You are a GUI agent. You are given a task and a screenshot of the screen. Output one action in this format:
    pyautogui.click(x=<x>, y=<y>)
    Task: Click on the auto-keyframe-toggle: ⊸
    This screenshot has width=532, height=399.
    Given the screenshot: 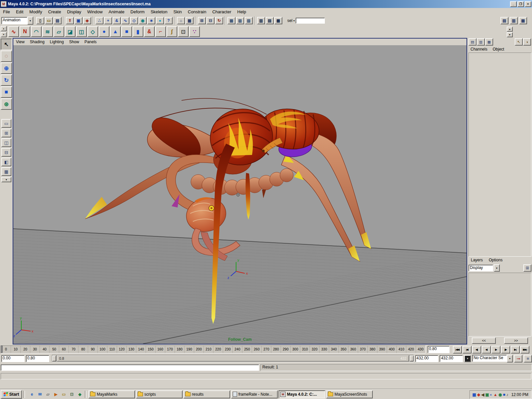 What is the action you would take?
    pyautogui.click(x=518, y=358)
    